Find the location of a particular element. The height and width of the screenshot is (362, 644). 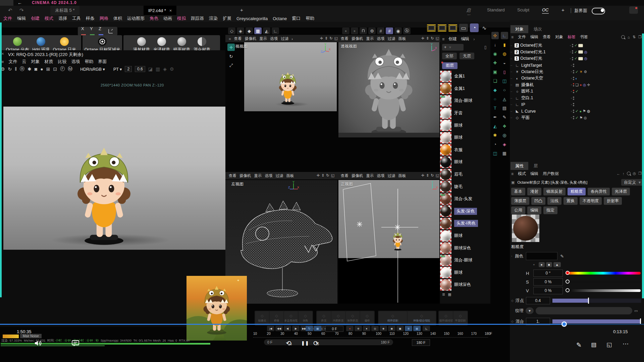

sun-tag-icon: ☀ is located at coordinates (581, 72).